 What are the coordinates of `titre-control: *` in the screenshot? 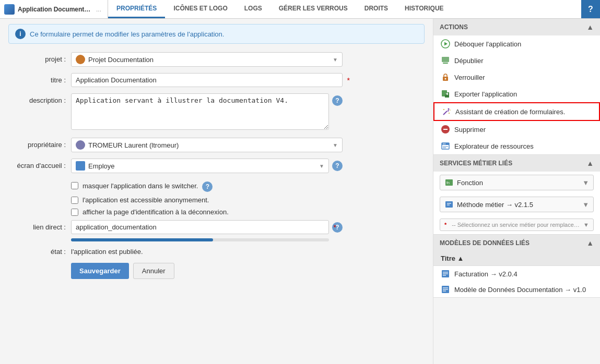 It's located at (207, 80).